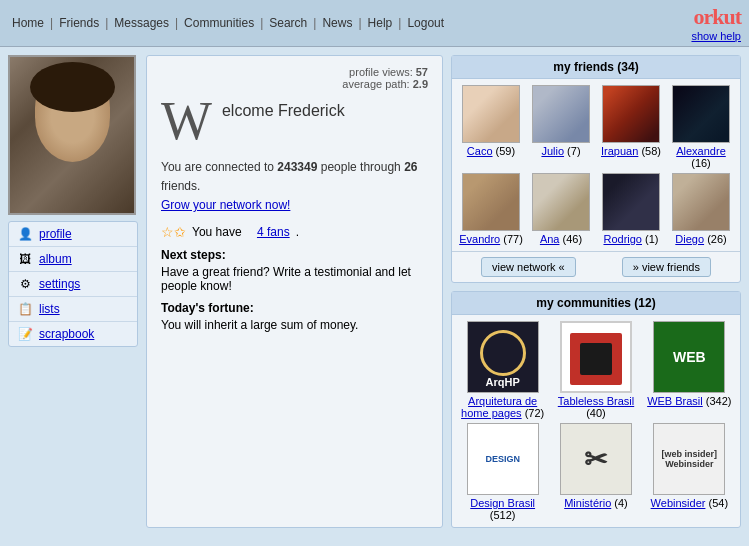 Image resolution: width=749 pixels, height=546 pixels. What do you see at coordinates (217, 232) in the screenshot?
I see `fans-prefix: You have` at bounding box center [217, 232].